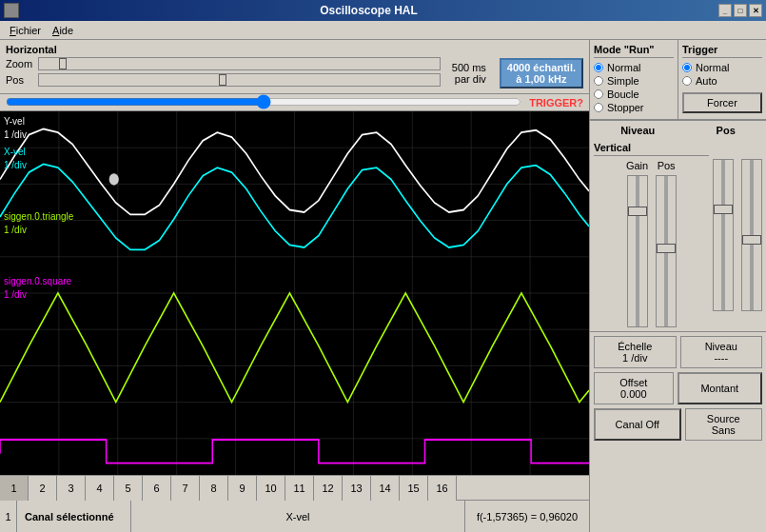 Image resolution: width=766 pixels, height=532 pixels. I want to click on niveau-label: Niveau, so click(721, 346).